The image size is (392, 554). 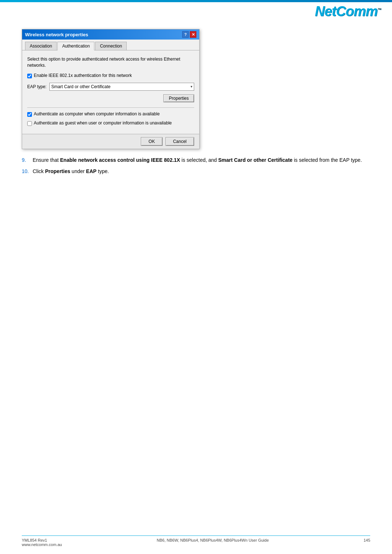 I want to click on dialog-title: Wireless network properties, so click(x=57, y=35).